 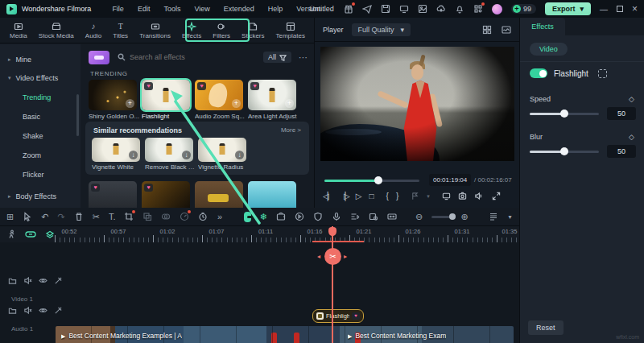 I want to click on speed-slider, so click(x=564, y=114).